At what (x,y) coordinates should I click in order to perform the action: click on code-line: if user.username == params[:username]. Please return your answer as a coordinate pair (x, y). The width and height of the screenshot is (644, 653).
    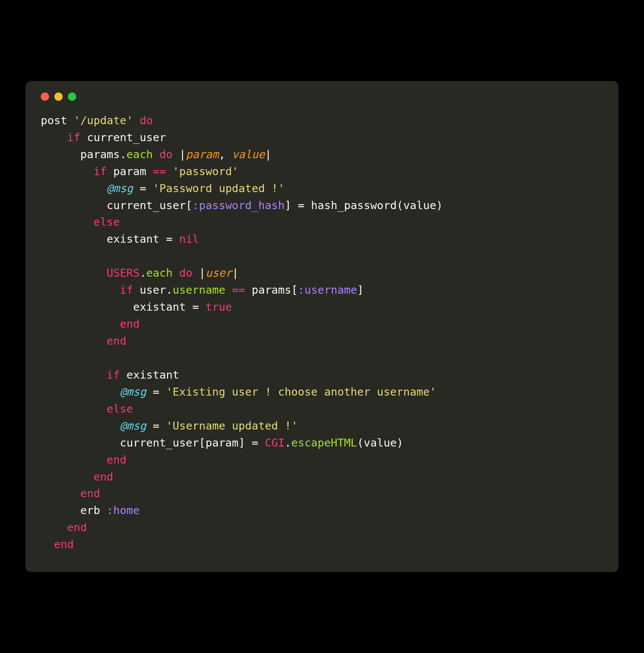
    Looking at the image, I should click on (322, 290).